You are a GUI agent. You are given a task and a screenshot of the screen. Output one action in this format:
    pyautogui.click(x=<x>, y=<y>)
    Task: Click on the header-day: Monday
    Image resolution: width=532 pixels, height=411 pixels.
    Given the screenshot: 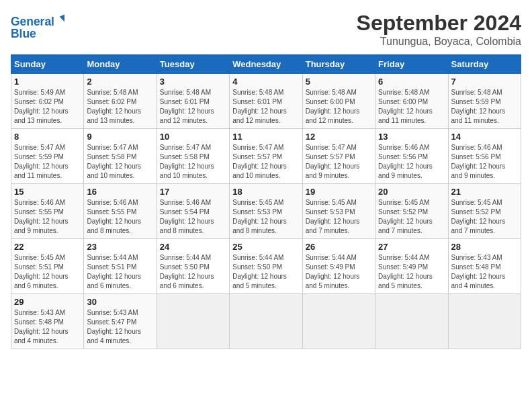 What is the action you would take?
    pyautogui.click(x=120, y=64)
    